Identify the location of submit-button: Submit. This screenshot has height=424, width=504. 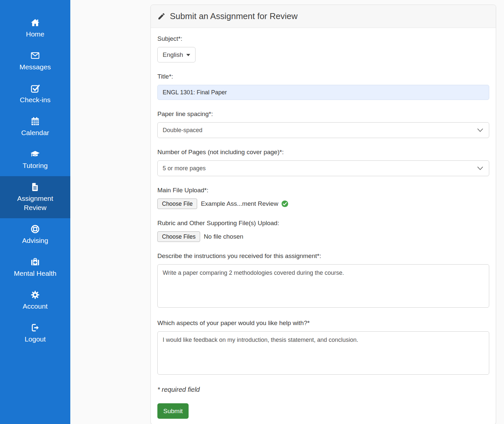
(173, 411).